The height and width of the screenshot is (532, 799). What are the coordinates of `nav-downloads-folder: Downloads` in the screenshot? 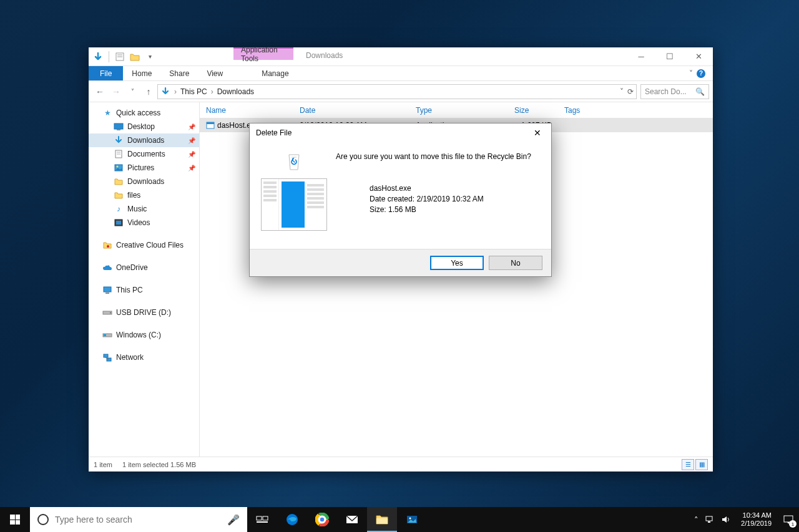 It's located at (144, 181).